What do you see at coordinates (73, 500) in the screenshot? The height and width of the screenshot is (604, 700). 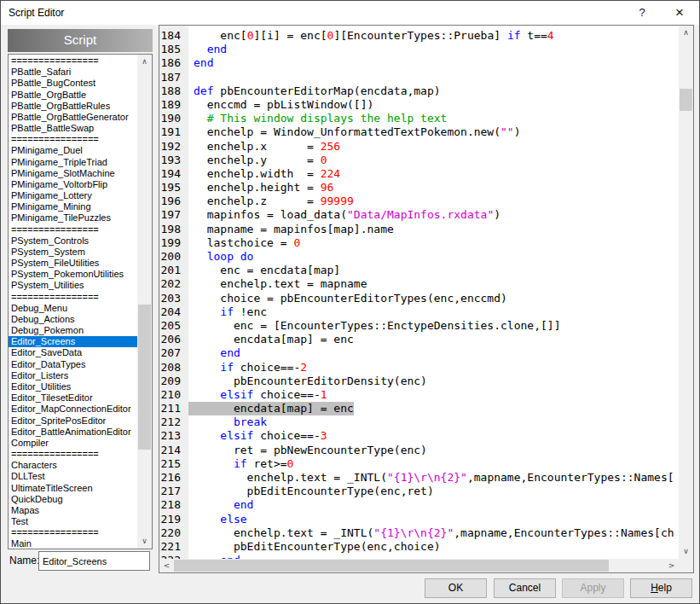 I see `script-list-item: QuickDebug` at bounding box center [73, 500].